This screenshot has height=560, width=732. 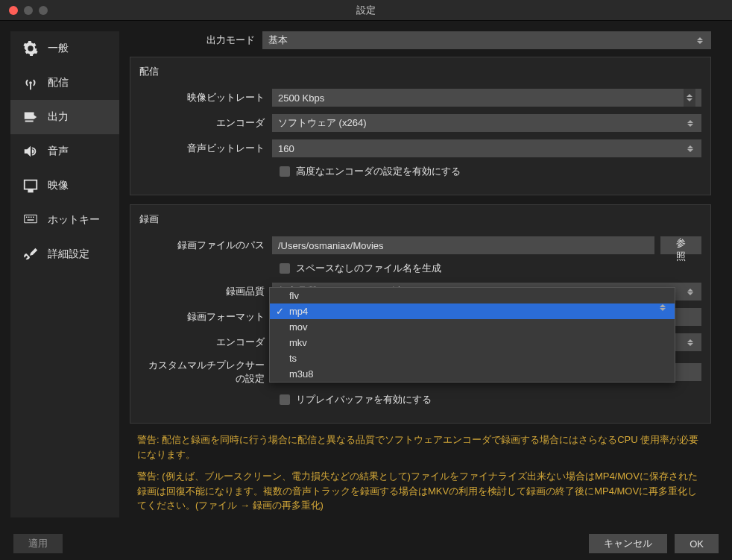 What do you see at coordinates (301, 98) in the screenshot?
I see `video-bitrate-value: 2500 Kbps` at bounding box center [301, 98].